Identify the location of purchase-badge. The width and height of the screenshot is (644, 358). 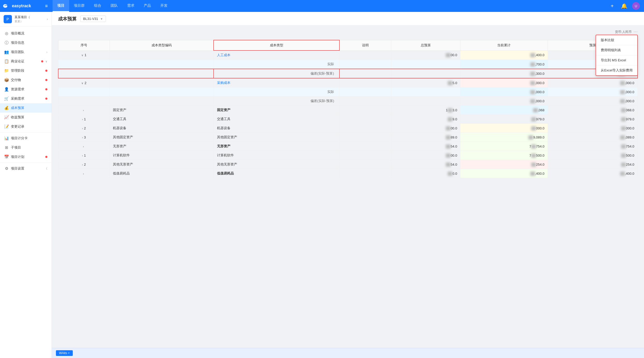
(46, 99).